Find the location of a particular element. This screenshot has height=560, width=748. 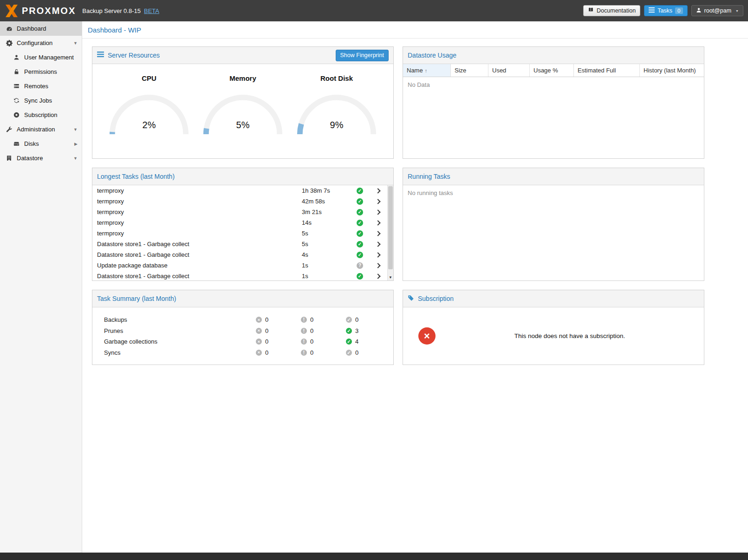

ok-count: 3 is located at coordinates (357, 331).